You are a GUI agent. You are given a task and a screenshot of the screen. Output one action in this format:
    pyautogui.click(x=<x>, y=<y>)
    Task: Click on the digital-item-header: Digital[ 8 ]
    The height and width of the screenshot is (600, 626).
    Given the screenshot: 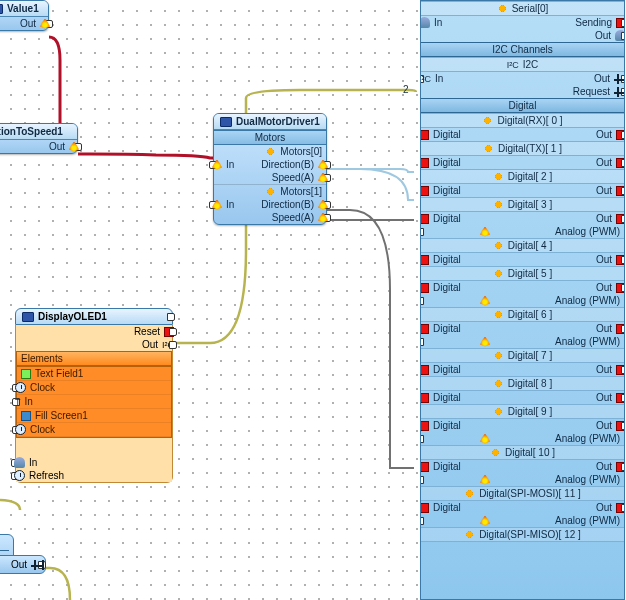 What is the action you would take?
    pyautogui.click(x=522, y=384)
    